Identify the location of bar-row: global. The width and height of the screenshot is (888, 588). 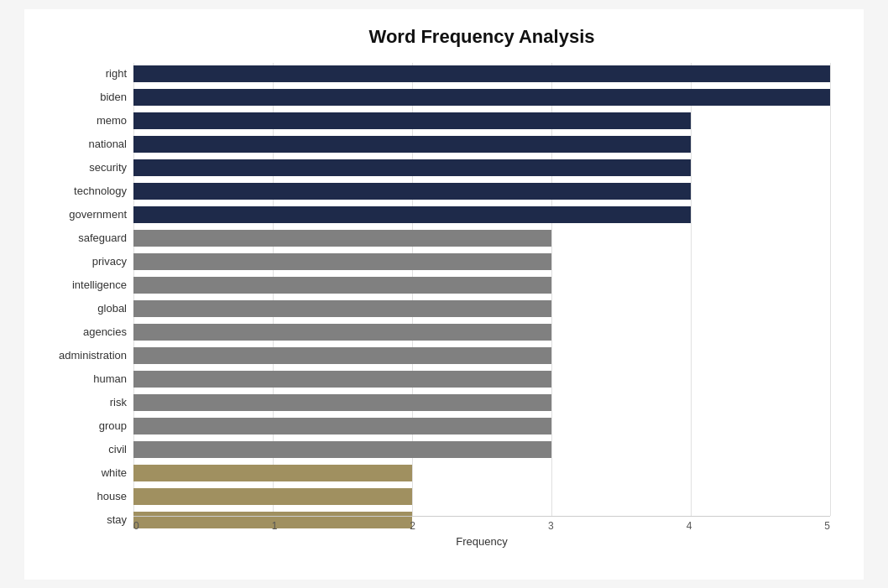
(482, 309).